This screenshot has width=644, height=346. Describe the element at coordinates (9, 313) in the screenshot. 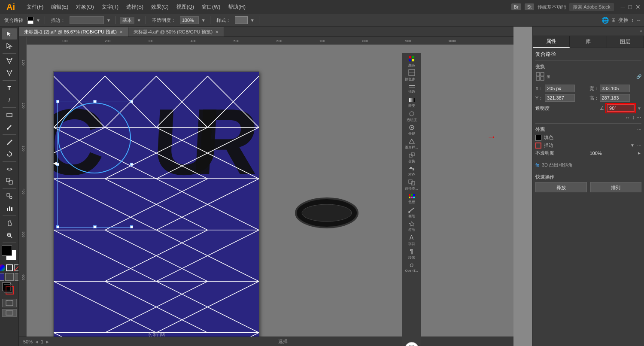

I see `screen-toggle` at that location.